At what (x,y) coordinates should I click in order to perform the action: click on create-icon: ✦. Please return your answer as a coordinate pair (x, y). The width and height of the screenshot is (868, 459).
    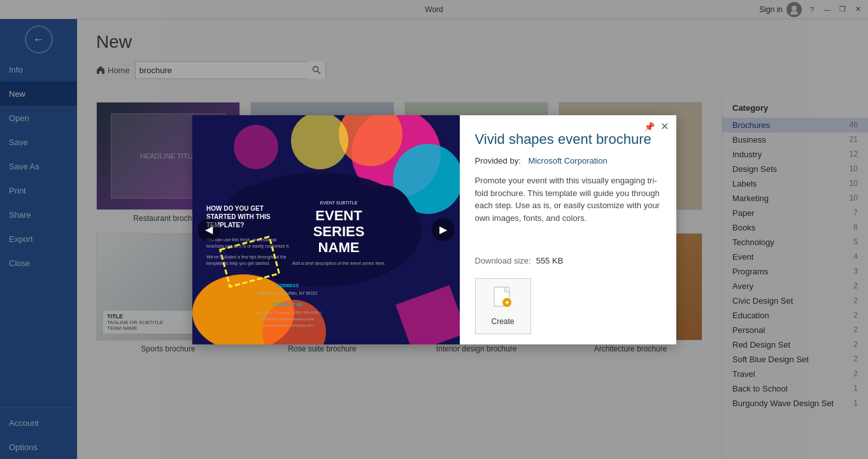
    Looking at the image, I should click on (503, 299).